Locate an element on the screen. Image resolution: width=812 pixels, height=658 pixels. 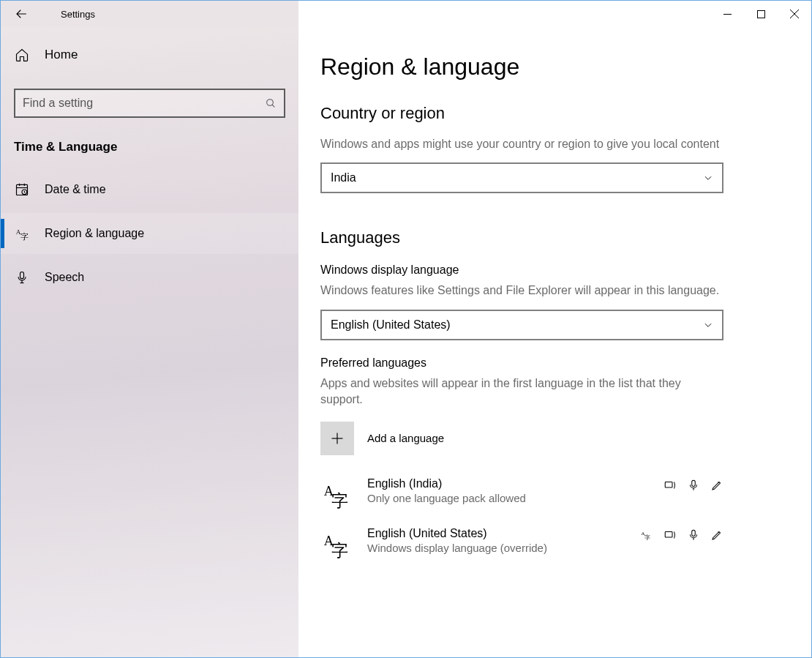
titlebar-left: Settings is located at coordinates (149, 14).